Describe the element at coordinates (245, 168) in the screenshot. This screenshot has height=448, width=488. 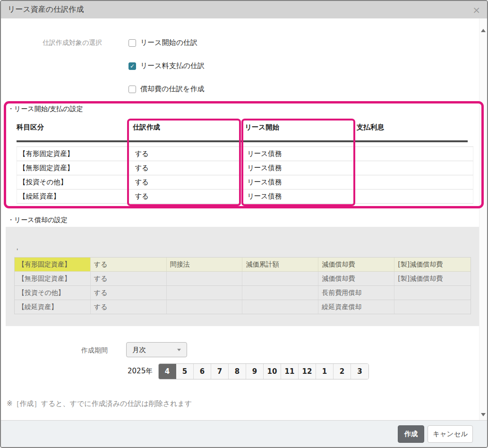
I see `table-row: 【無形固定資産】 する リース債務` at that location.